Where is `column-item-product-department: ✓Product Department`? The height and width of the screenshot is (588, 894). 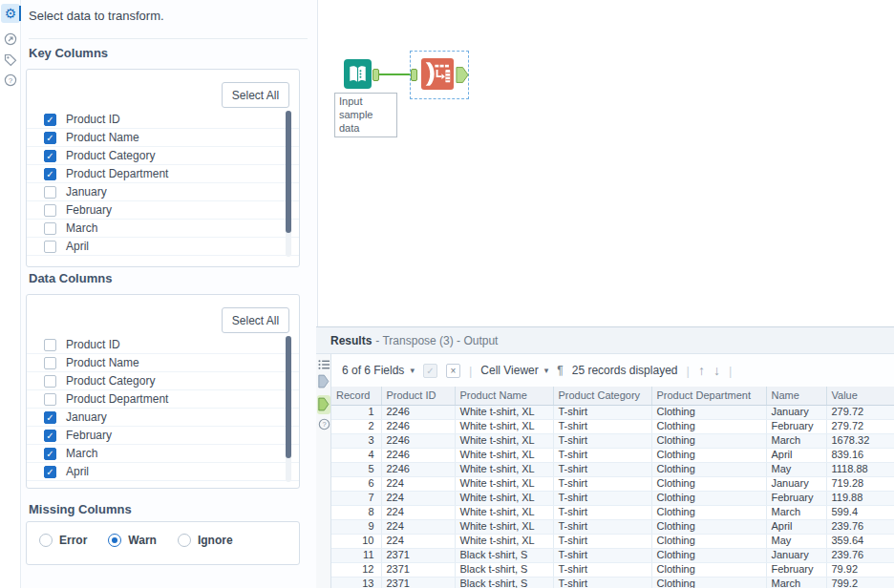 column-item-product-department: ✓Product Department is located at coordinates (162, 174).